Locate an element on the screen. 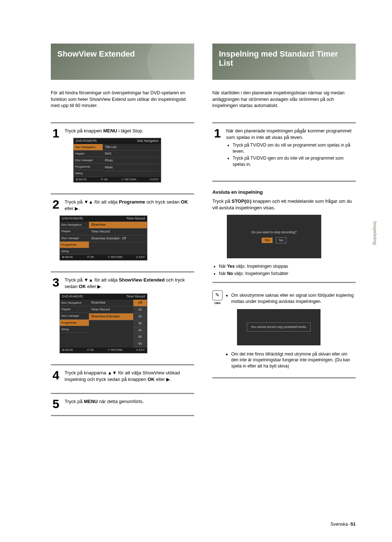  step-5: 5 Tryck på MENU när detta genomförts. is located at coordinates (123, 402).